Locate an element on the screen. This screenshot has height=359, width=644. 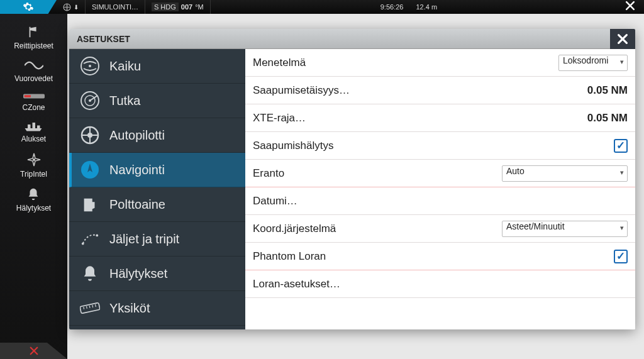
sidebar-item-vuorovedet: Vuorovedet is located at coordinates (34, 71).